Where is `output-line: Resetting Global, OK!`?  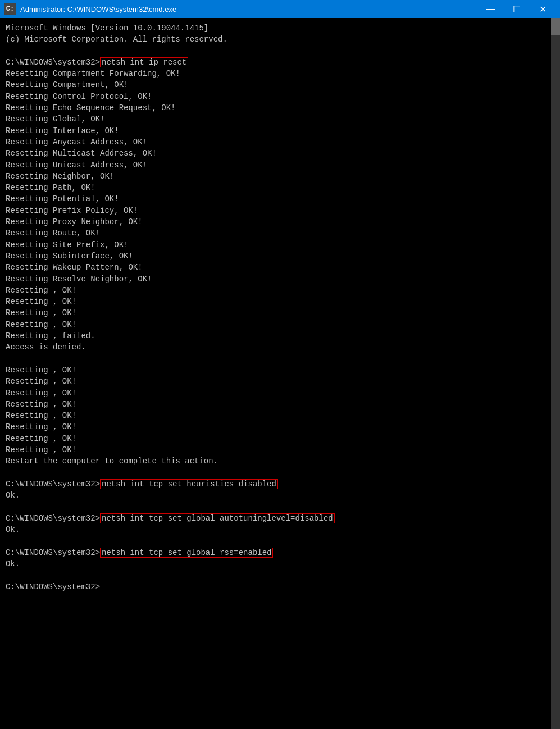
output-line: Resetting Global, OK! is located at coordinates (280, 119).